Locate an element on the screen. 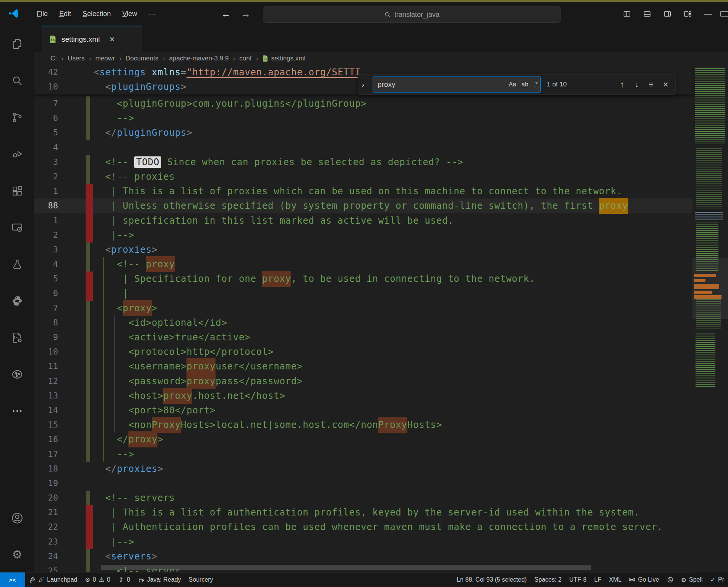 The height and width of the screenshot is (587, 728). launchpad-label: Launchpad is located at coordinates (62, 580).